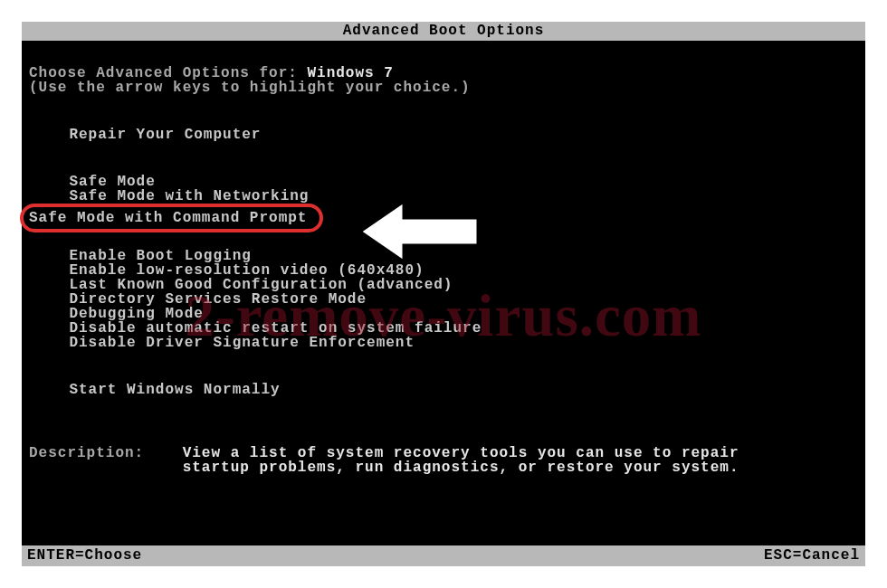 The width and height of the screenshot is (887, 588). I want to click on description-text: View a list of system recovery tools you…, so click(462, 460).